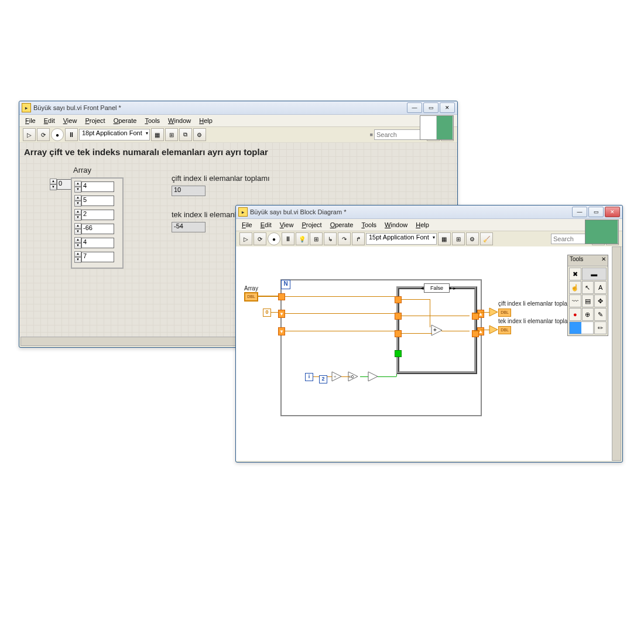 This screenshot has height=644, width=644. What do you see at coordinates (98, 215) in the screenshot?
I see `array-cell-2: 2` at bounding box center [98, 215].